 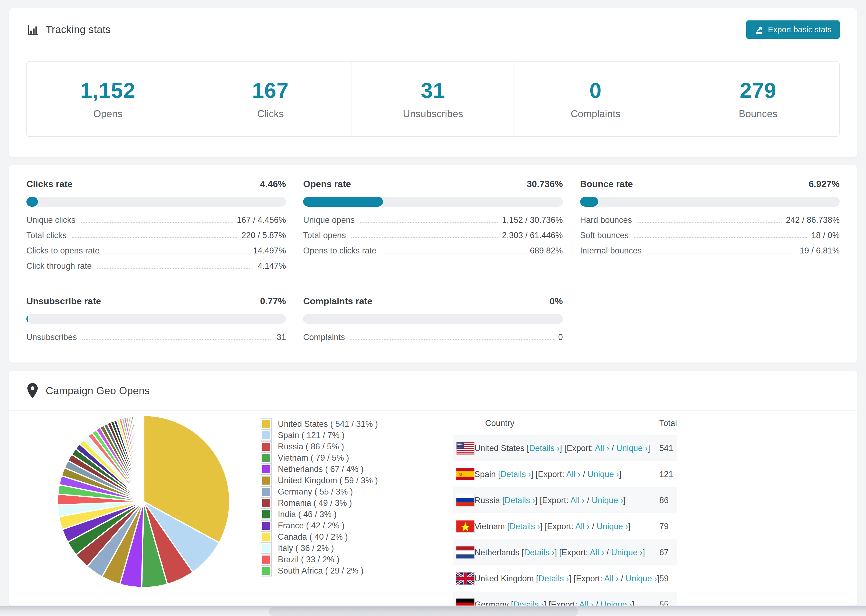 I want to click on legend-item-za: South Africa ( 29 / 2% ), so click(x=320, y=571).